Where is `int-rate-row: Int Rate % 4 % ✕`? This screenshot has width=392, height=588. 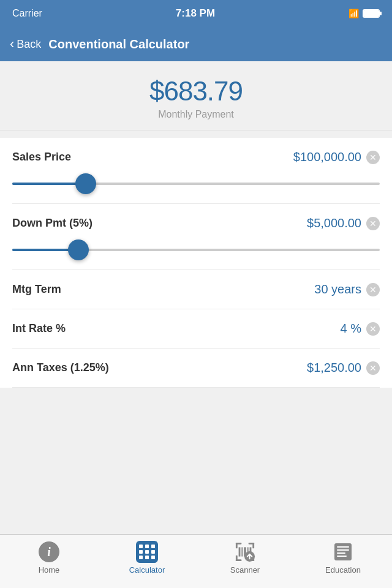
int-rate-row: Int Rate % 4 % ✕ is located at coordinates (196, 329).